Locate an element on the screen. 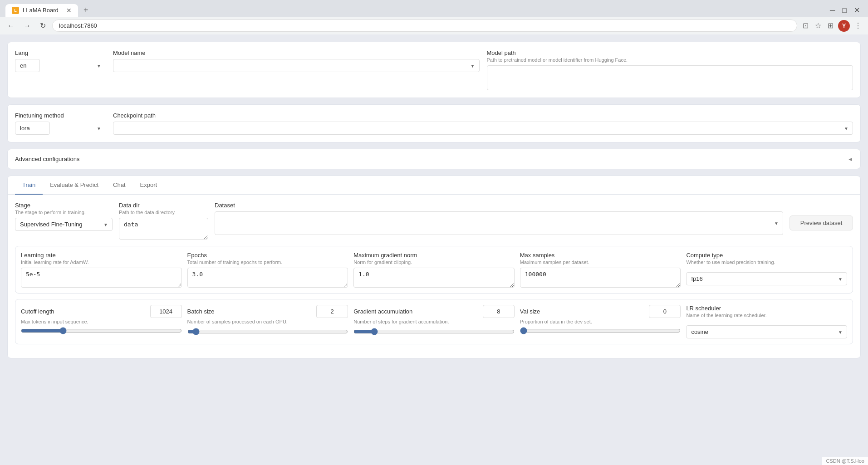  learning-rate-hint: Initial learning rate for AdamW. is located at coordinates (102, 262).